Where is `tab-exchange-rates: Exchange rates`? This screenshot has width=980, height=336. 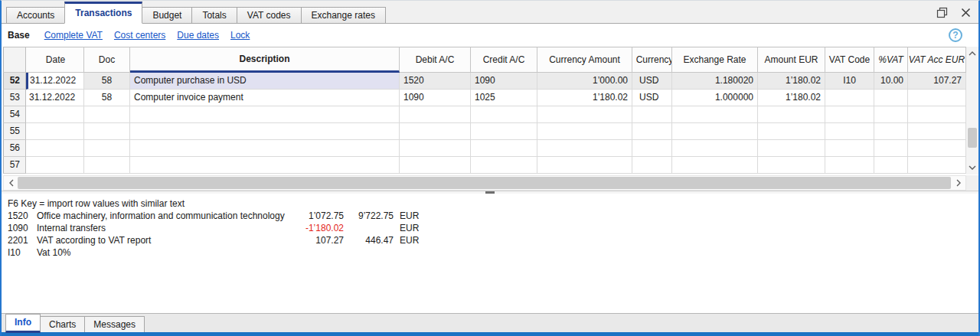
tab-exchange-rates: Exchange rates is located at coordinates (343, 15).